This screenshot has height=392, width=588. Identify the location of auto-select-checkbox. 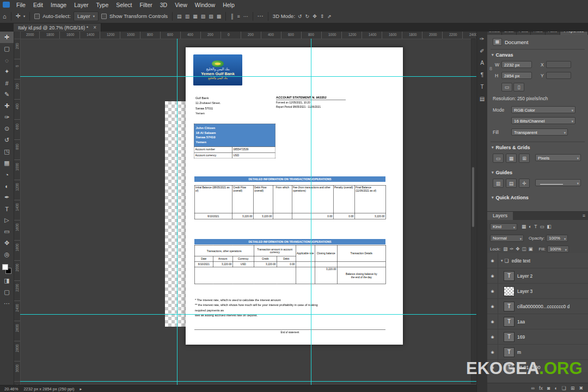
(37, 16).